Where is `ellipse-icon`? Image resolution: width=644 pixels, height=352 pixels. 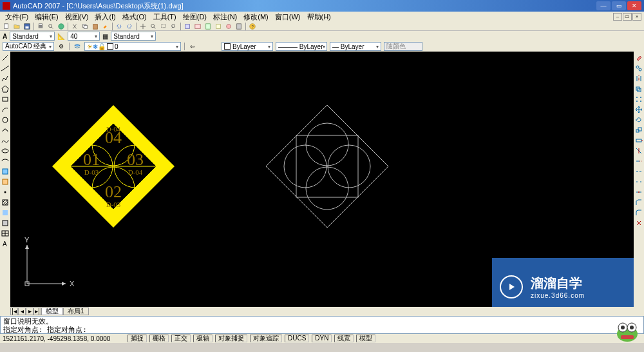
ellipse-icon is located at coordinates (5, 151).